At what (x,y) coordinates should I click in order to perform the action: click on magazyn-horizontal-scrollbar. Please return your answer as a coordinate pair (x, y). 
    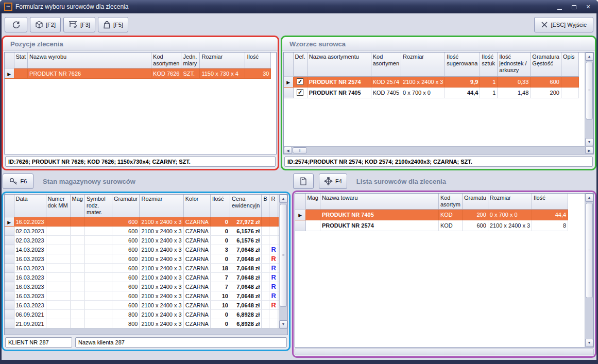
    Looking at the image, I should click on (146, 332).